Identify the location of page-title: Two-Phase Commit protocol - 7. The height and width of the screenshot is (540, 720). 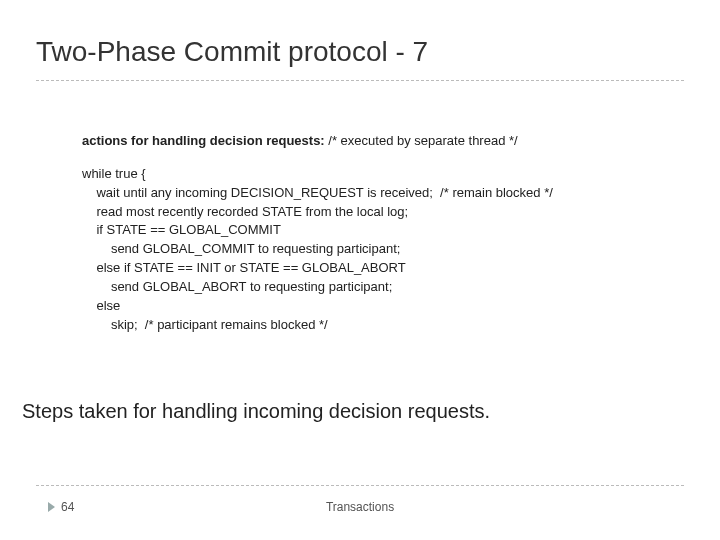
(232, 52).